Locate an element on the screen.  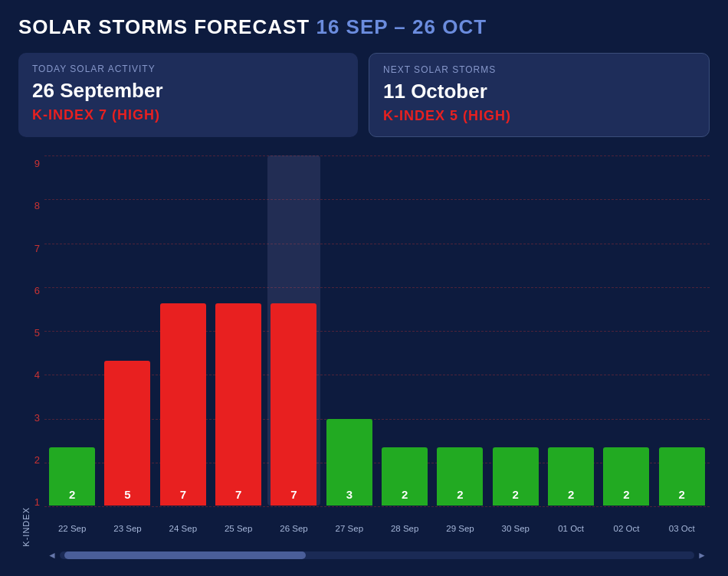
y-label: 8 is located at coordinates (37, 205).